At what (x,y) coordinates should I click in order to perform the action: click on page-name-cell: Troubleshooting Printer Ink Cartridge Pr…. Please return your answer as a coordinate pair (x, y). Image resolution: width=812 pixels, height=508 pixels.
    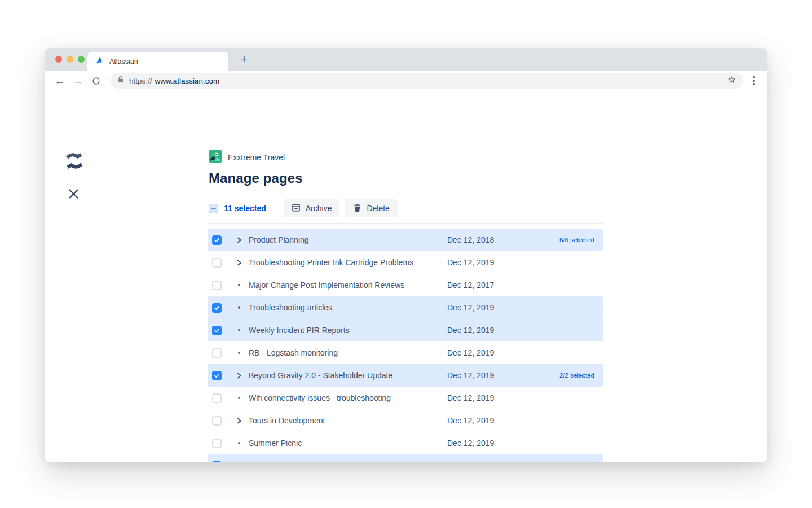
    Looking at the image, I should click on (348, 262).